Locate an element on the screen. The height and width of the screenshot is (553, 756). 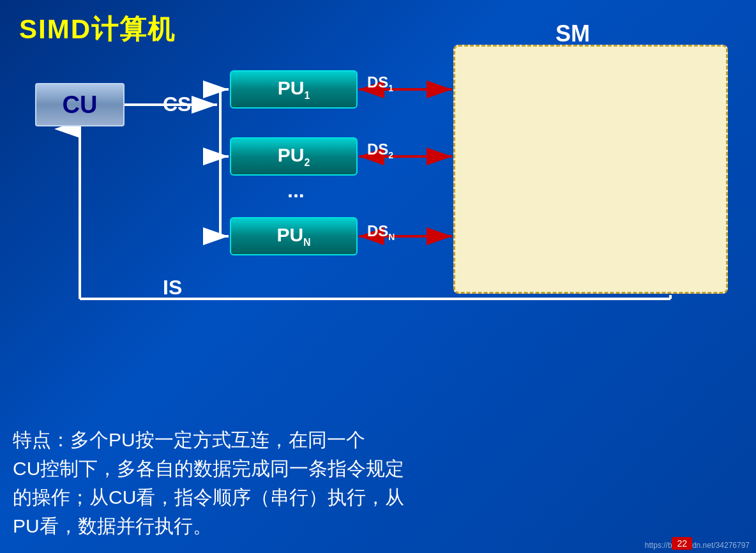
pu-box-2: PU2 is located at coordinates (294, 156).